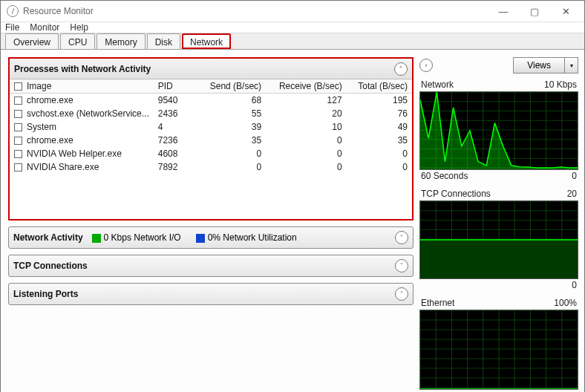 Image resolution: width=585 pixels, height=392 pixels. What do you see at coordinates (176, 86) in the screenshot?
I see `col-pid: PID` at bounding box center [176, 86].